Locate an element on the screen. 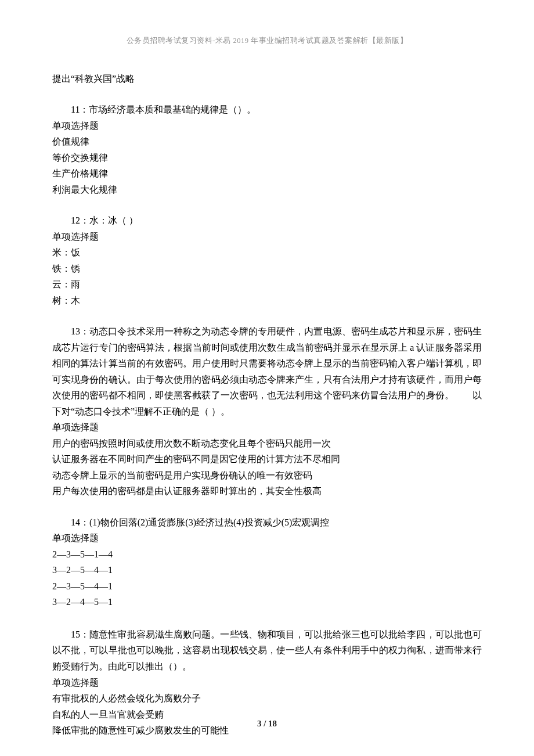 The height and width of the screenshot is (756, 534). option: 3—2—5—4—1 is located at coordinates (267, 570).